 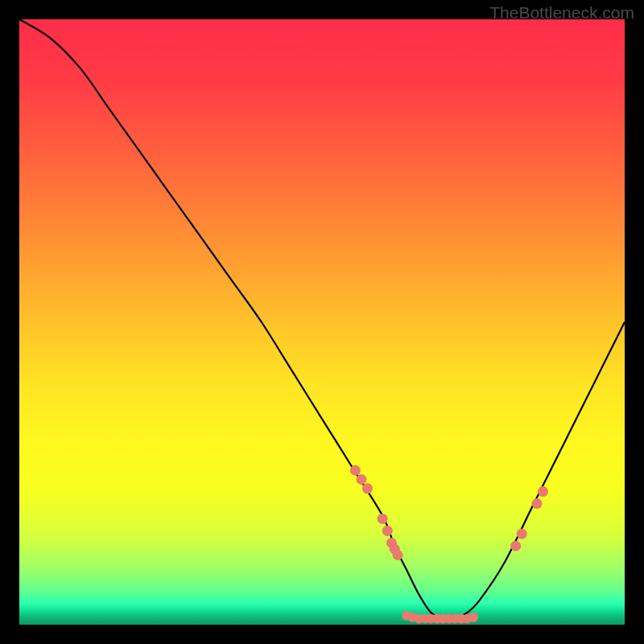 I want to click on watermark-text: TheBottleneck.com, so click(x=562, y=13).